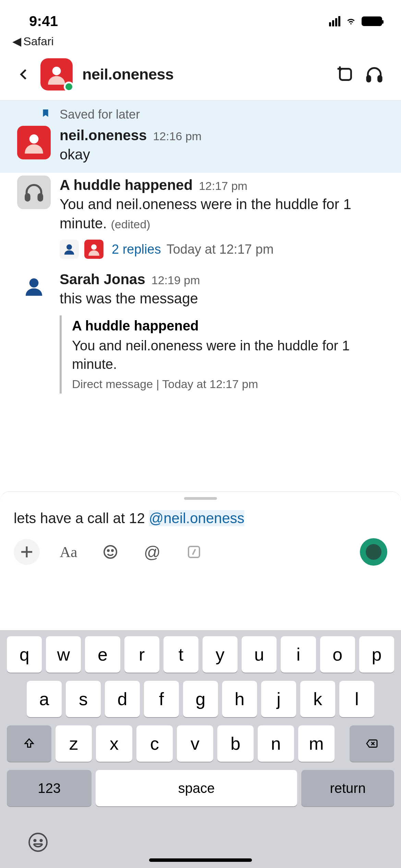  Describe the element at coordinates (222, 246) in the screenshot. I see `thread-replies-link: 2 replies Today at 12:17 pm` at that location.